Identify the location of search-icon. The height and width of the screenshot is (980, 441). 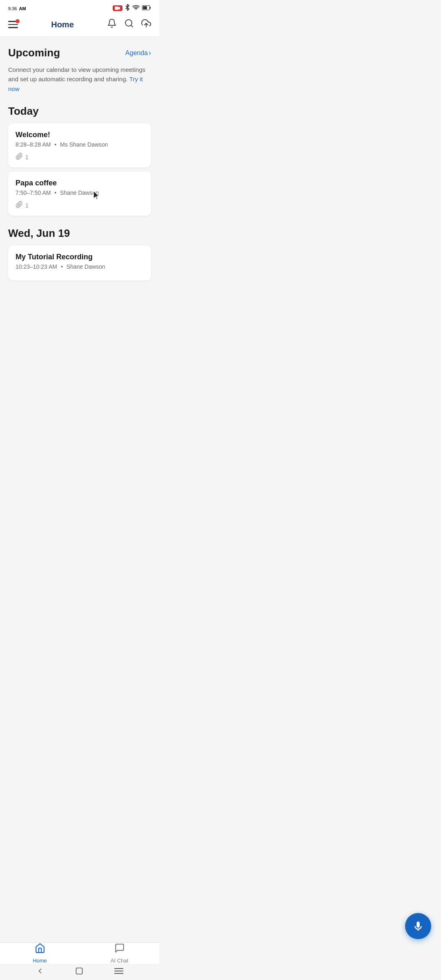
(129, 24).